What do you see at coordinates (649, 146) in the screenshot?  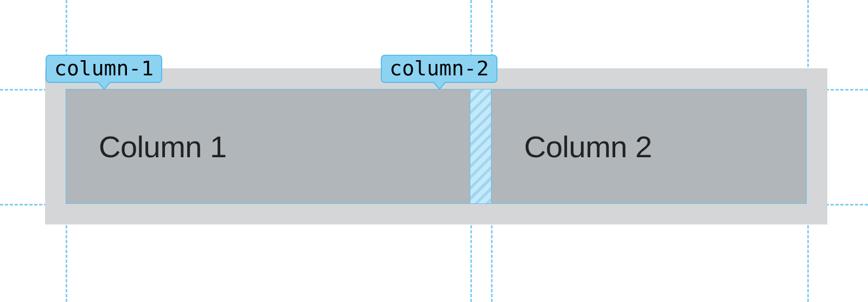 I see `grid-column-2: Column 2` at bounding box center [649, 146].